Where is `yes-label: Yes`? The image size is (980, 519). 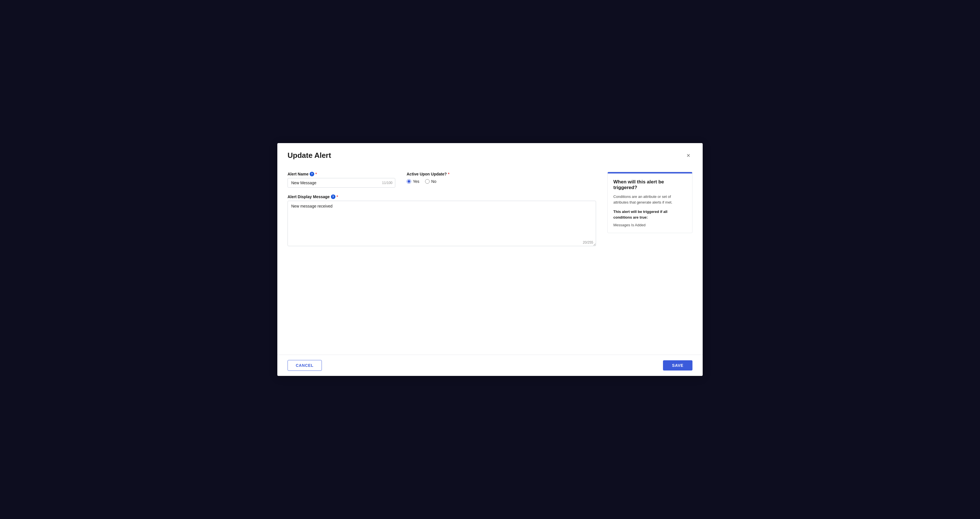 yes-label: Yes is located at coordinates (416, 181).